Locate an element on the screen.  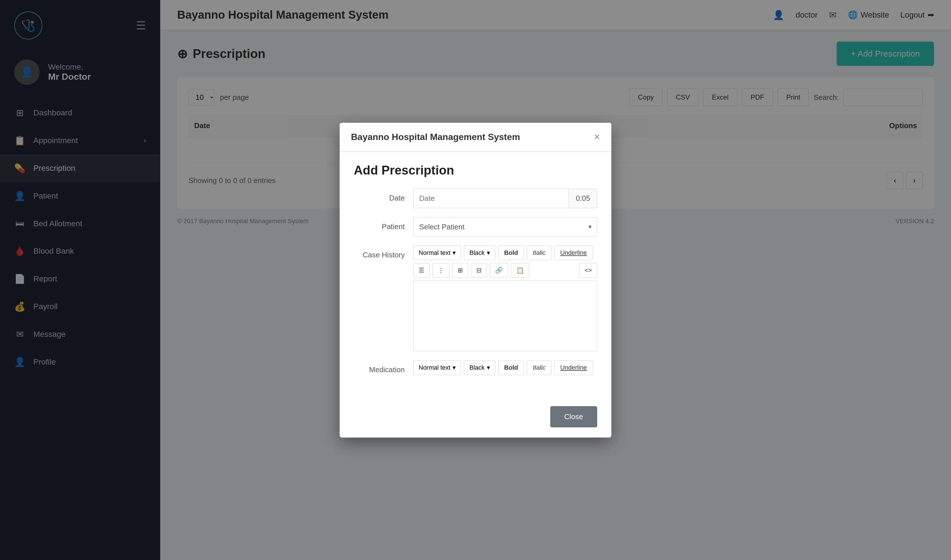
medication-label: Medication is located at coordinates (379, 368).